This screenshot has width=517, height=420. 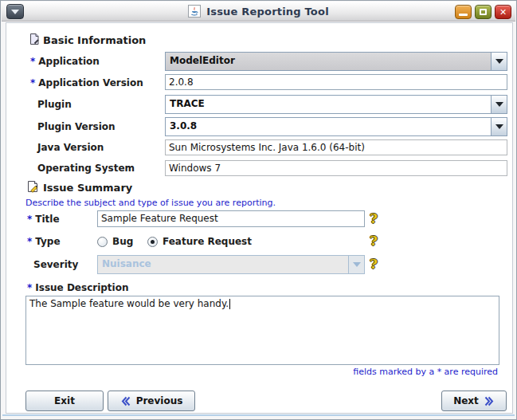 I want to click on window-bottom-accent, so click(x=258, y=415).